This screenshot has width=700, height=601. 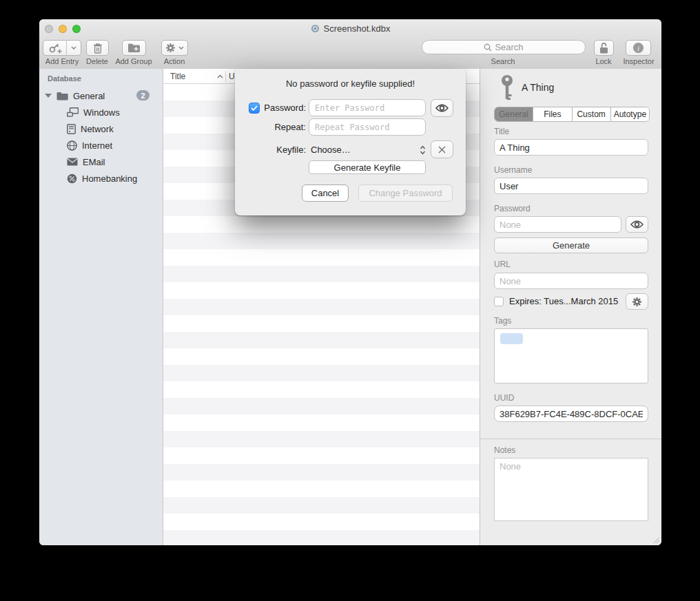 What do you see at coordinates (537, 87) in the screenshot?
I see `entry-title: A Thing` at bounding box center [537, 87].